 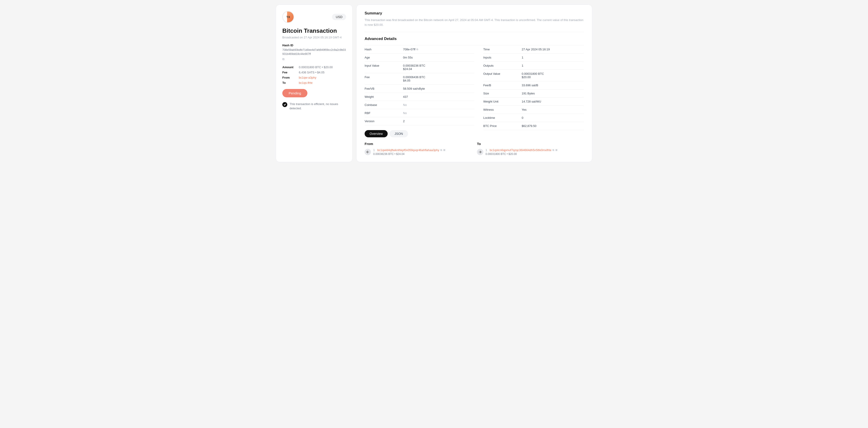 I want to click on from-address-link: bc1qwld4qftwknthkpf0v059qxqr46ahflahaa3p…, so click(x=408, y=150).